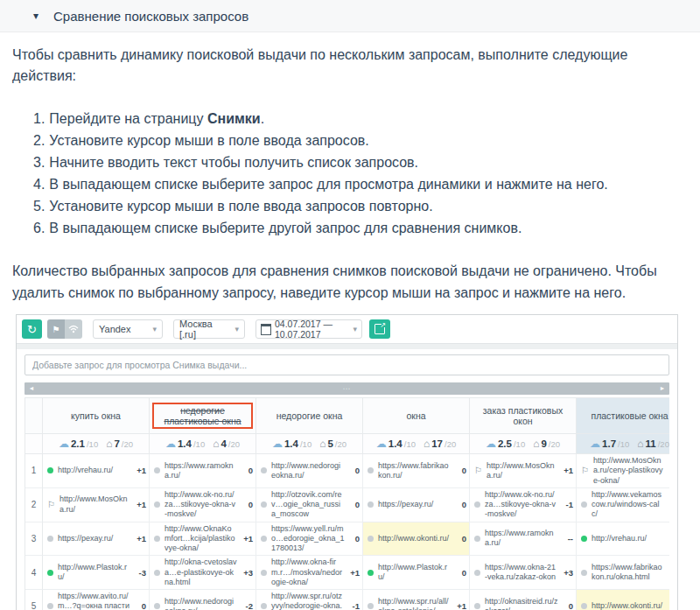  Describe the element at coordinates (128, 329) in the screenshot. I see `search-engine-select: Yandex ▾` at that location.